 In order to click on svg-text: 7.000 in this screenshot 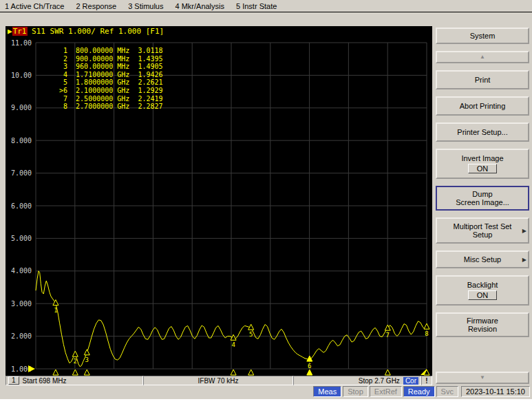, I will do `click(21, 173)`.